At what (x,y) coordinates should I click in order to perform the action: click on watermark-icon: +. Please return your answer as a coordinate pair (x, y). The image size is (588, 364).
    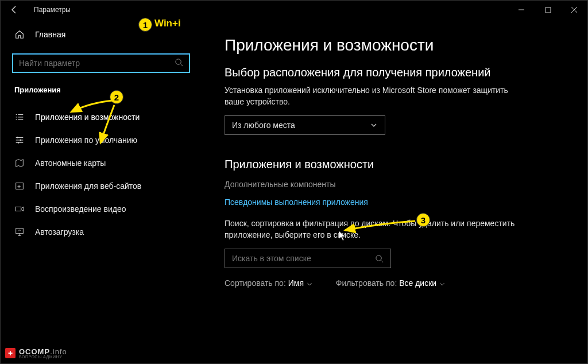
    Looking at the image, I should click on (10, 353).